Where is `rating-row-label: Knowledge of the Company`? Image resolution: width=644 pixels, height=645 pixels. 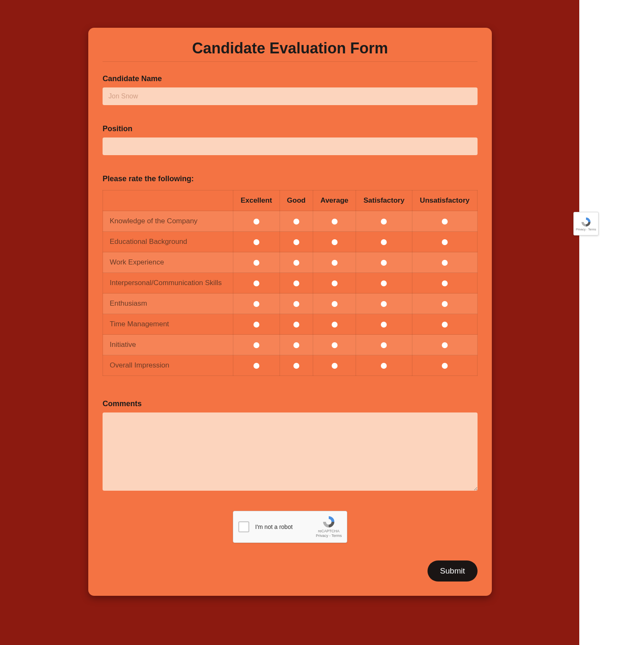
rating-row-label: Knowledge of the Company is located at coordinates (168, 221).